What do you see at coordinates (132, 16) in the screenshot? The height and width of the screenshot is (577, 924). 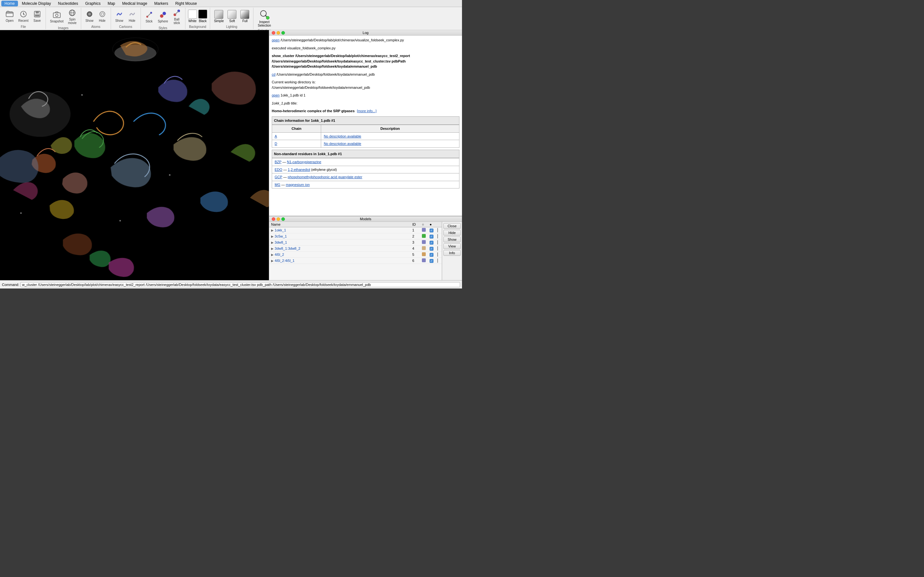 I see `cartoons-hide-button: Hide` at bounding box center [132, 16].